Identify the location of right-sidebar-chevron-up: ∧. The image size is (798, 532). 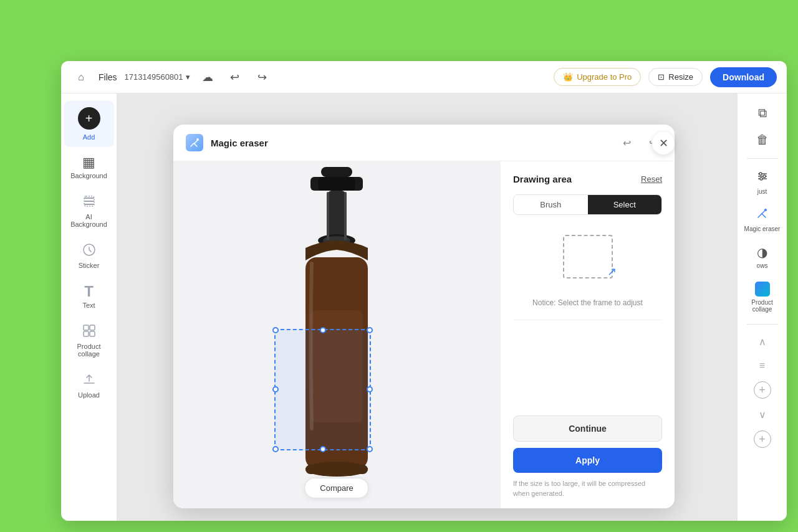
(762, 341).